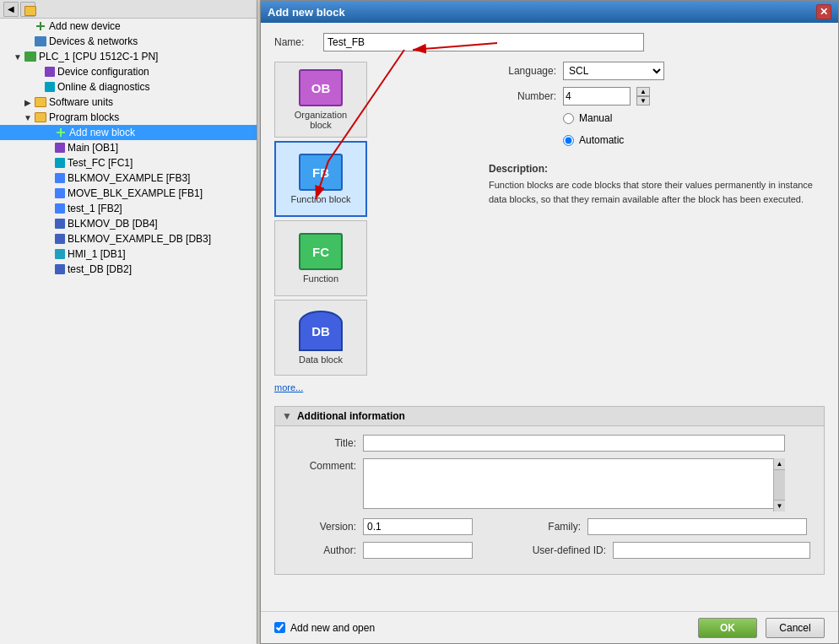  What do you see at coordinates (418, 527) in the screenshot?
I see `version-input` at bounding box center [418, 527].